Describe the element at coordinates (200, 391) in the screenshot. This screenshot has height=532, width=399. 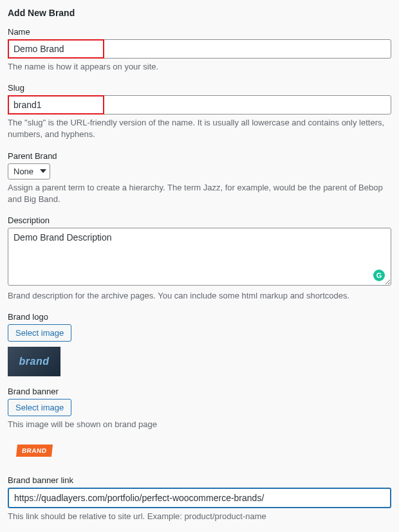
I see `banner-label: Brand banner` at that location.